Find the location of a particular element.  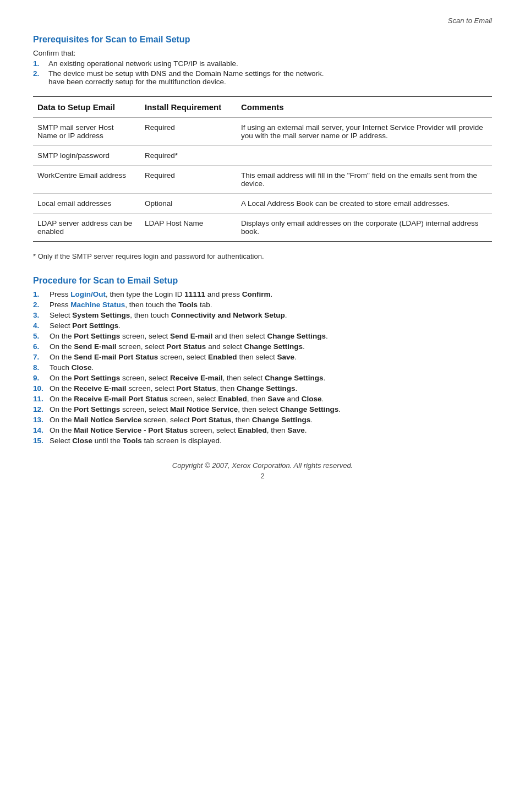

item-text: On the Receive E-mail Port Status screen… is located at coordinates (187, 399).